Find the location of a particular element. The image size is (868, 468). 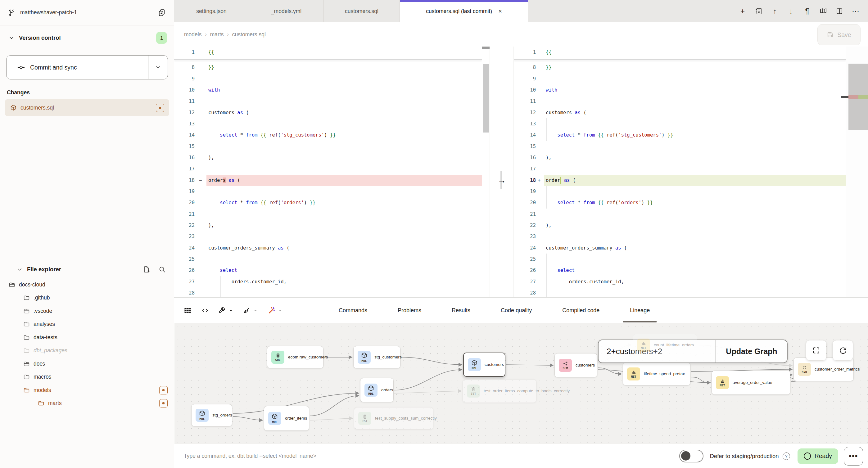

tab-settings-json: settings.json is located at coordinates (212, 11).